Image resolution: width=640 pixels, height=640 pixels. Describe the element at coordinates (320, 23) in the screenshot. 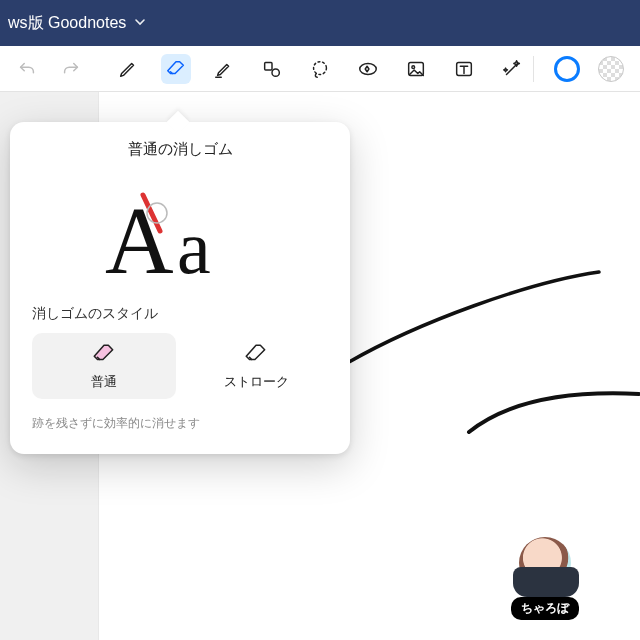

I see `titlebar: ws版 Goodnotes` at that location.